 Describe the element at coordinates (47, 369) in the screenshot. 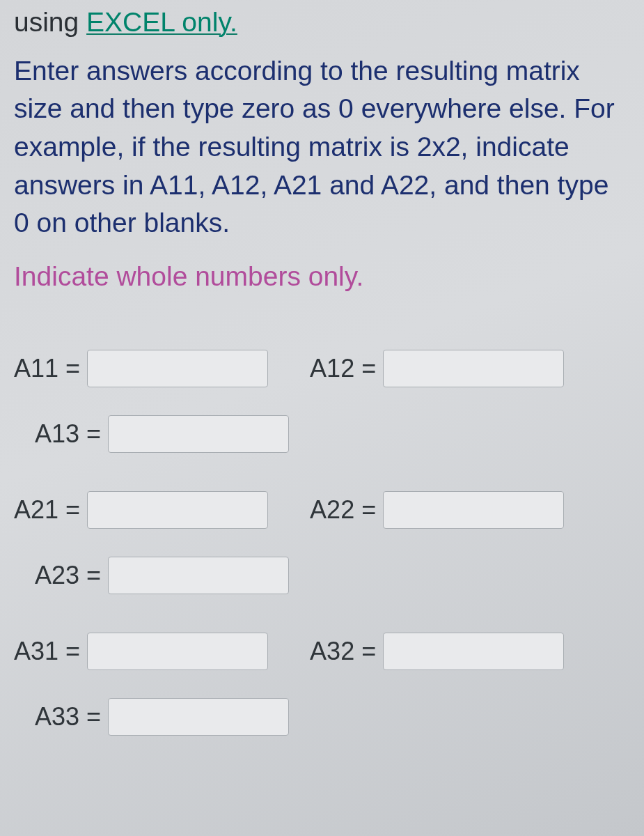

I see `label-a11: A11 =` at that location.